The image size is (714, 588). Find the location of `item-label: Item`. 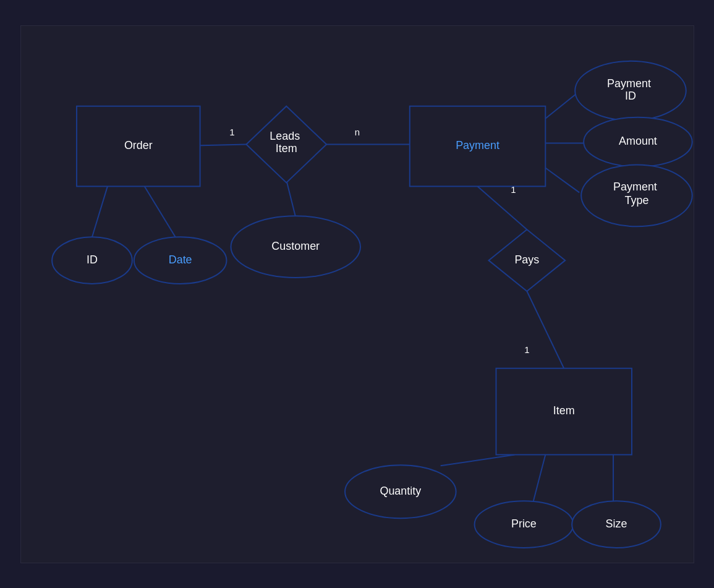

item-label: Item is located at coordinates (564, 411).